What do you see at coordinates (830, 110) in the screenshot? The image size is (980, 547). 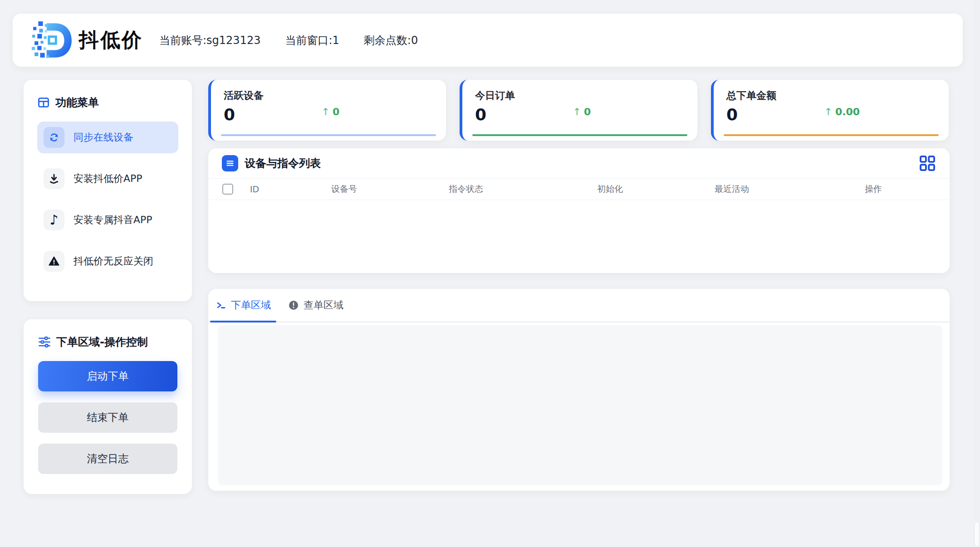 I see `stat-card-total-amount: 总下单金额 0 ↑0.00` at bounding box center [830, 110].